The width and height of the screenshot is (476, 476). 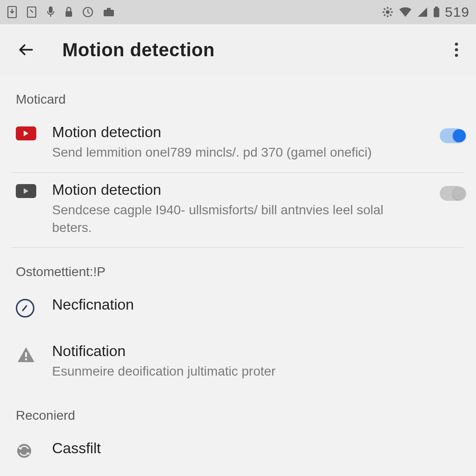 What do you see at coordinates (405, 12) in the screenshot?
I see `wifi-icon` at bounding box center [405, 12].